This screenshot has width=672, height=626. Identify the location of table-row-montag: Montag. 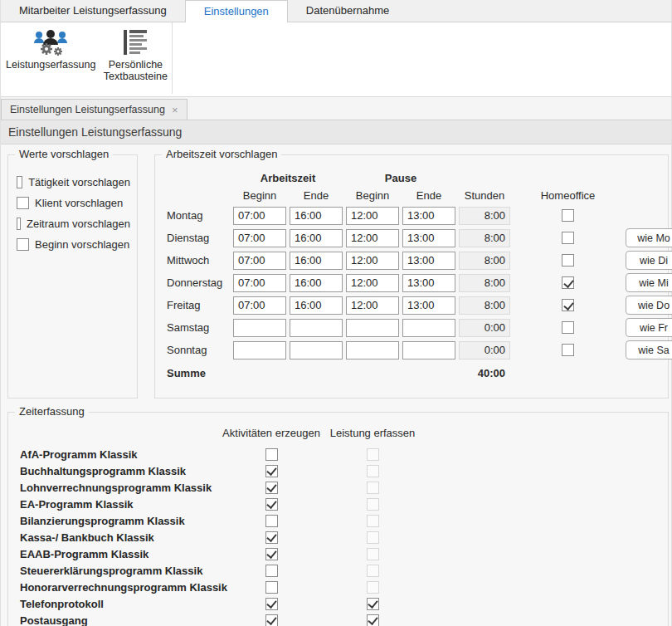
(417, 216).